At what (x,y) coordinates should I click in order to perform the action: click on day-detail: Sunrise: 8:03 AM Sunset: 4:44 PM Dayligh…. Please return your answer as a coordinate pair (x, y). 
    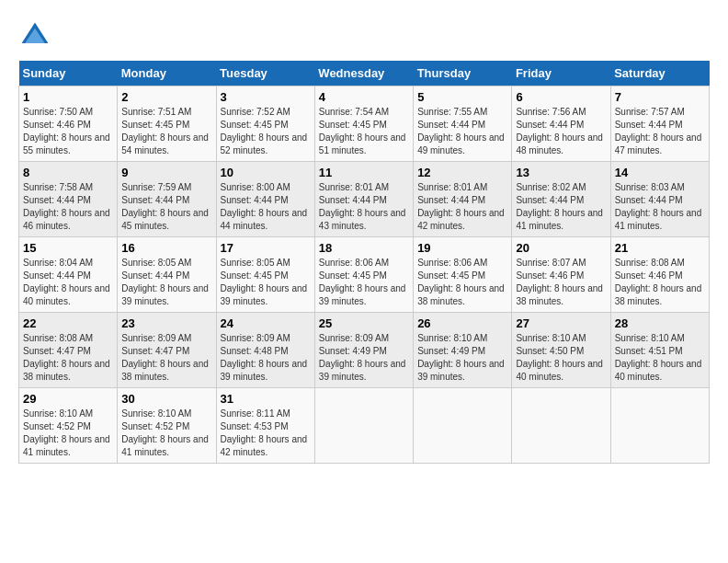
    Looking at the image, I should click on (660, 207).